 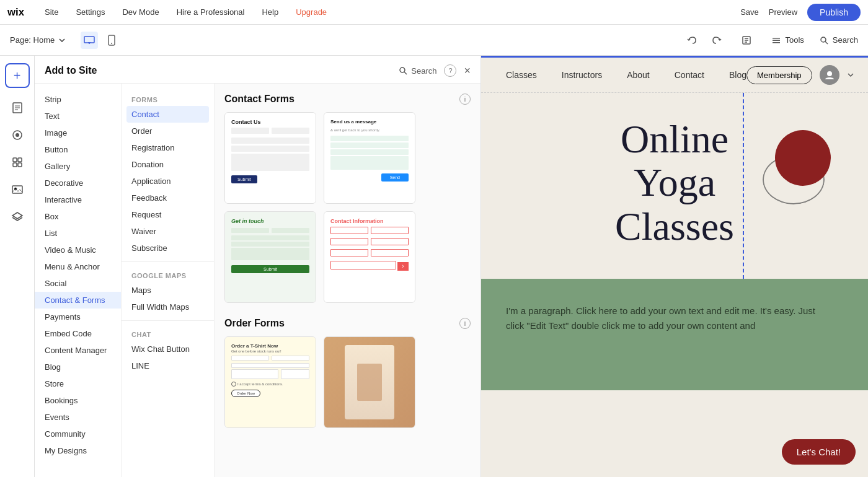 I want to click on contact-form-template-2: Send us a message & we'll get back to yo…, so click(x=370, y=158).